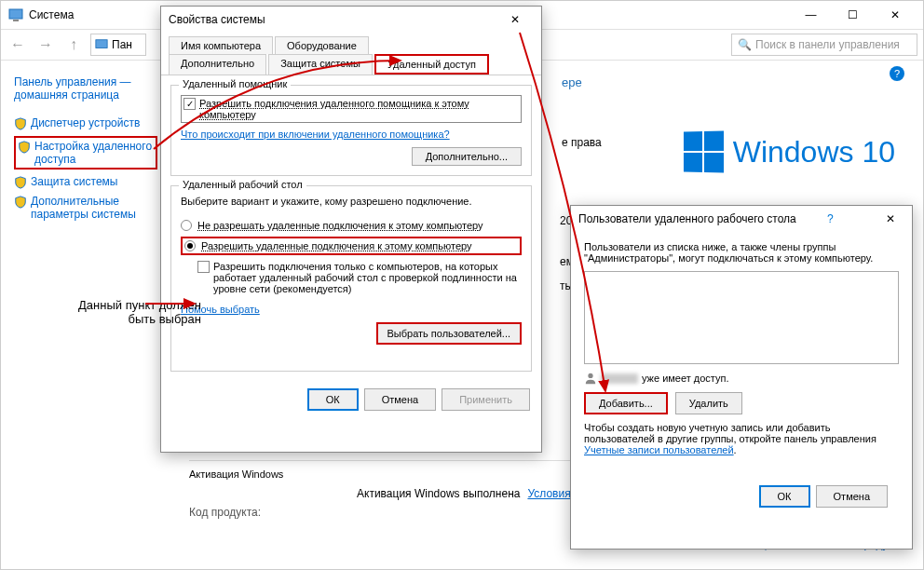 The image size is (924, 570). I want to click on maximize-button: ☐, so click(853, 15).